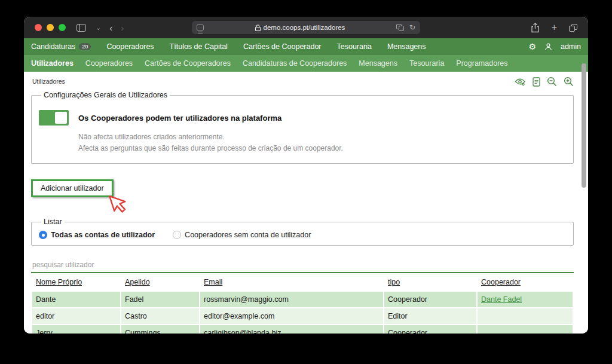  What do you see at coordinates (549, 47) in the screenshot?
I see `user-icon` at bounding box center [549, 47].